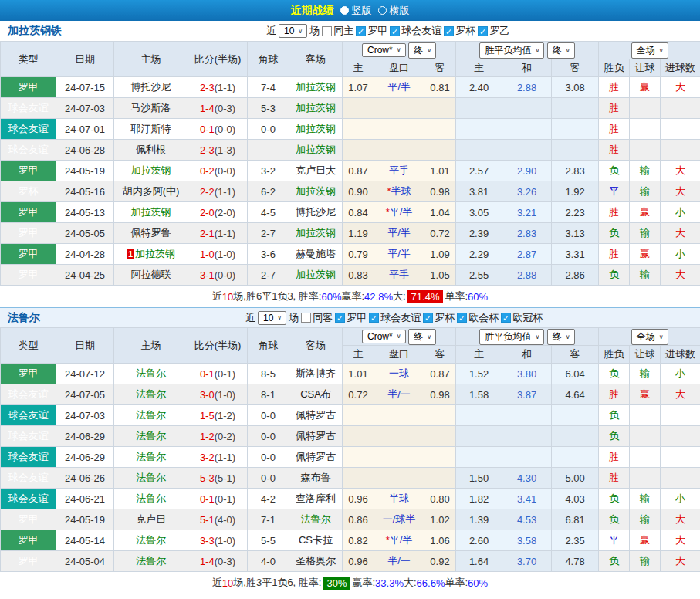 The image size is (700, 599). I want to click on home-team-name: 耶汀斯特, so click(151, 128).